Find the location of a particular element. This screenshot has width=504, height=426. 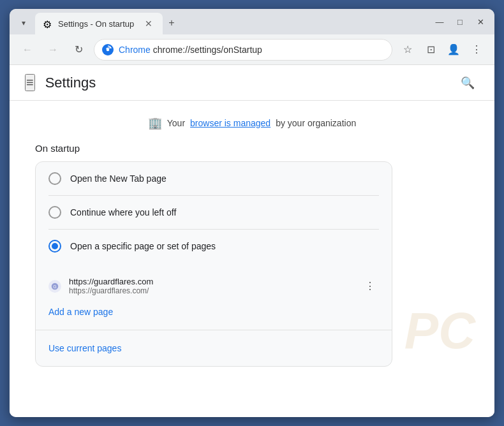

menu-button: ⋮ is located at coordinates (477, 50).